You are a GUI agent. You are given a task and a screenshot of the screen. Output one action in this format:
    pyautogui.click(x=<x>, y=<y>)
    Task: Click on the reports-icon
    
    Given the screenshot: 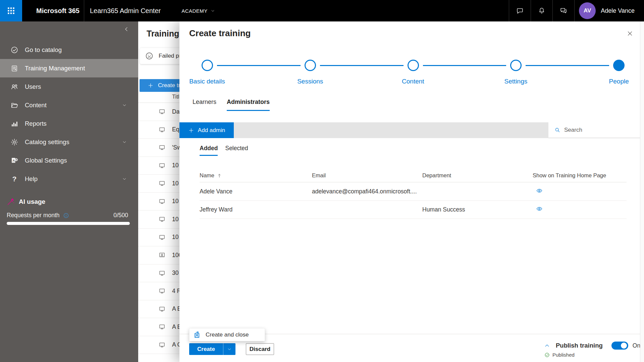 What is the action you would take?
    pyautogui.click(x=14, y=124)
    